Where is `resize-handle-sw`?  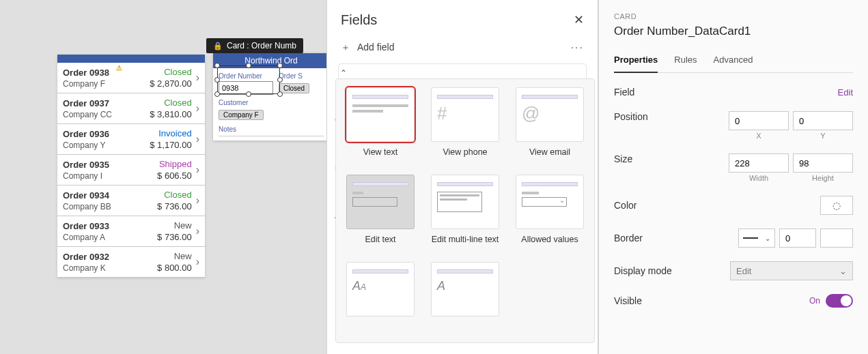
resize-handle-sw is located at coordinates (217, 94).